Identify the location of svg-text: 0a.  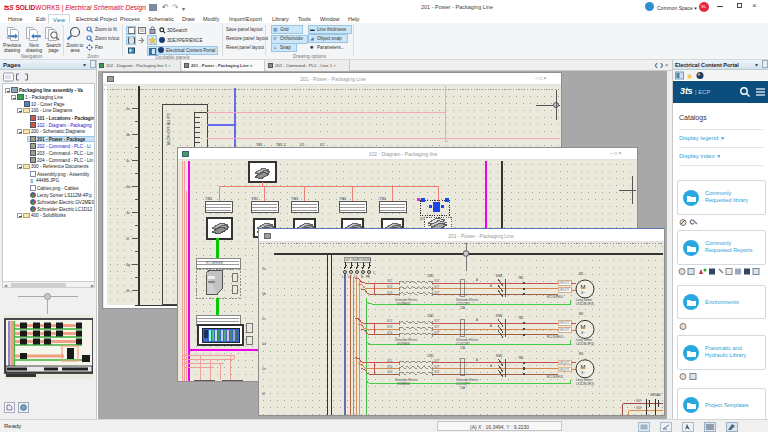
(264, 269).